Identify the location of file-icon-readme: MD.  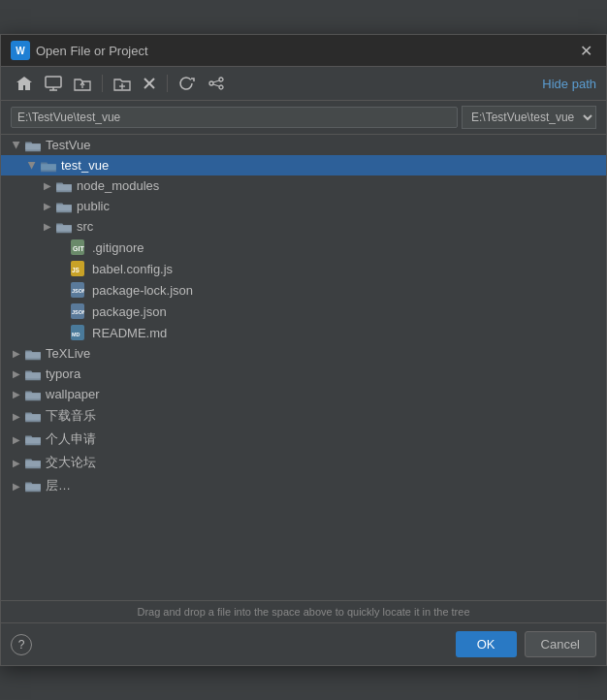
(80, 333).